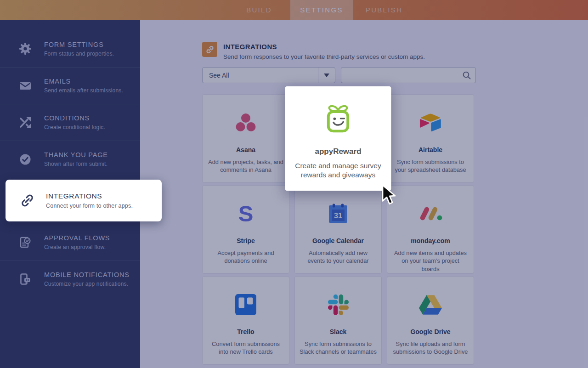 This screenshot has width=588, height=368. What do you see at coordinates (70, 85) in the screenshot?
I see `sidebar-item-emails: EMAILS Send emails after submissions.` at bounding box center [70, 85].